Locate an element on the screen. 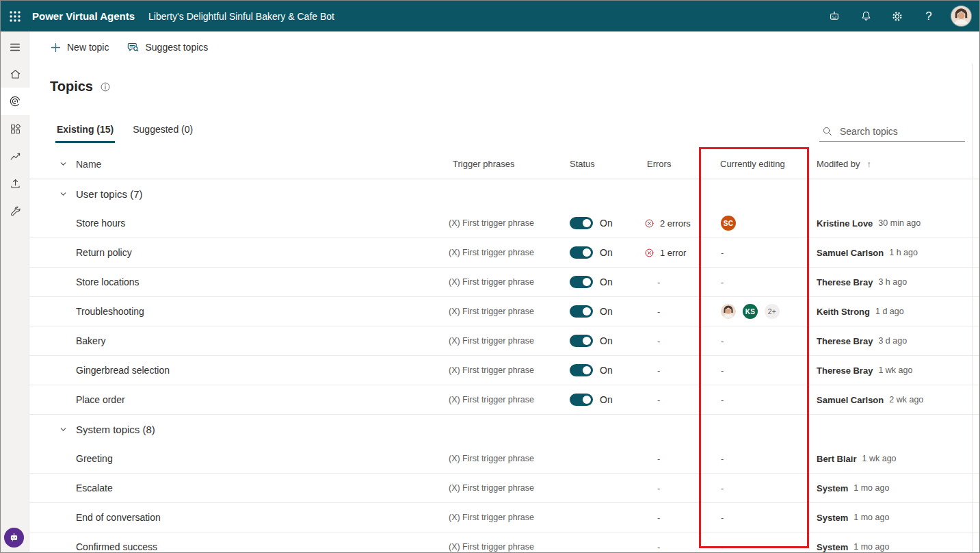 The image size is (980, 553). modified-by-name: Therese Bray is located at coordinates (845, 371).